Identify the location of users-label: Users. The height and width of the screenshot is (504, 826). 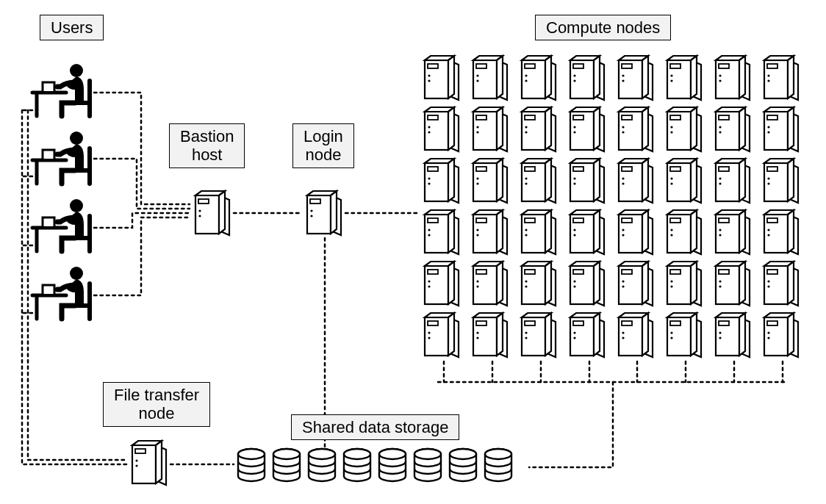
(72, 28).